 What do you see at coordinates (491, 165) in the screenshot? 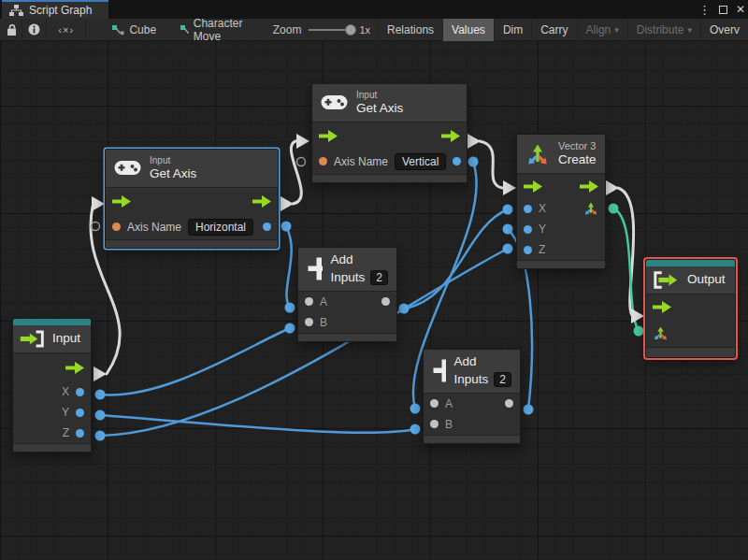
I see `wire-flow-getaxis-vertical-to-vector3` at bounding box center [491, 165].